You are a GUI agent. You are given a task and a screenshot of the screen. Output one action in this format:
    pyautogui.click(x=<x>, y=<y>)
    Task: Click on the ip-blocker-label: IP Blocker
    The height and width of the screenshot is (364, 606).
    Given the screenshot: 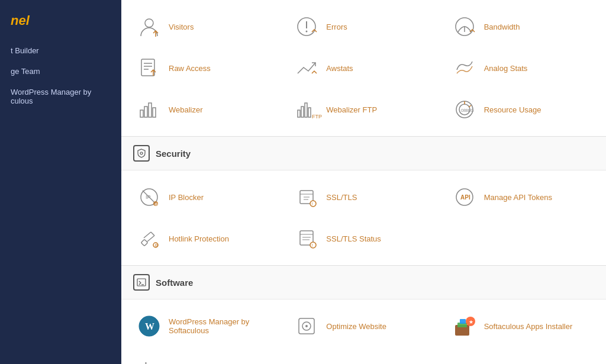 What is the action you would take?
    pyautogui.click(x=186, y=198)
    